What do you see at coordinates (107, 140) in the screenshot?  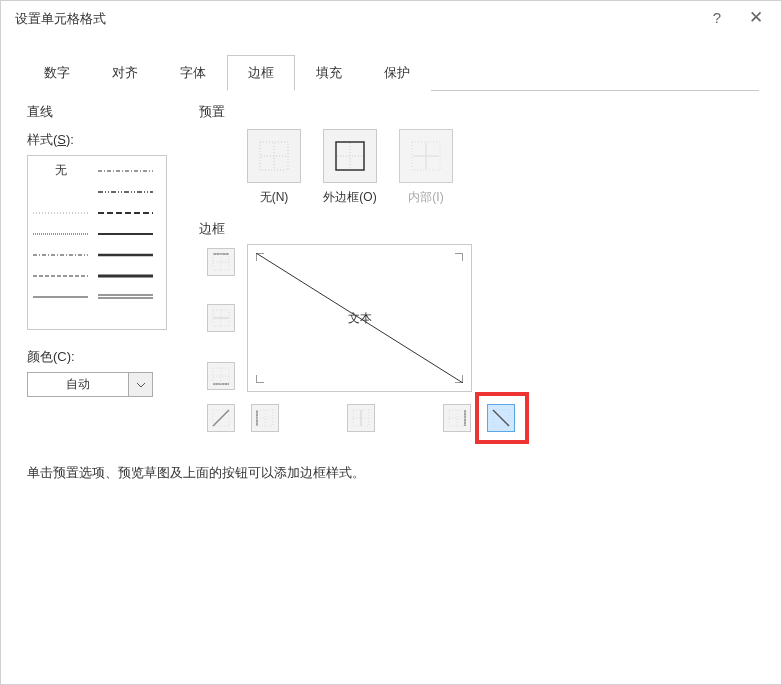 I see `style-label: 样式(S):` at bounding box center [107, 140].